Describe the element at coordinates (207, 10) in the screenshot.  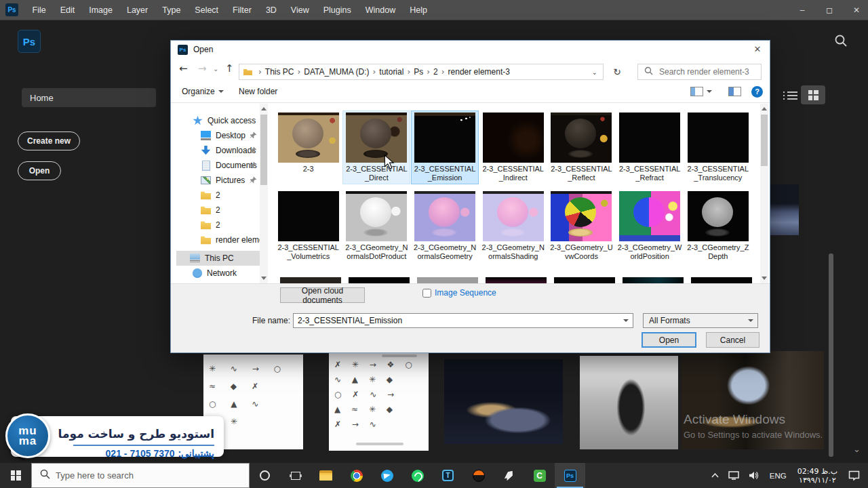
I see `menu-item: Select` at that location.